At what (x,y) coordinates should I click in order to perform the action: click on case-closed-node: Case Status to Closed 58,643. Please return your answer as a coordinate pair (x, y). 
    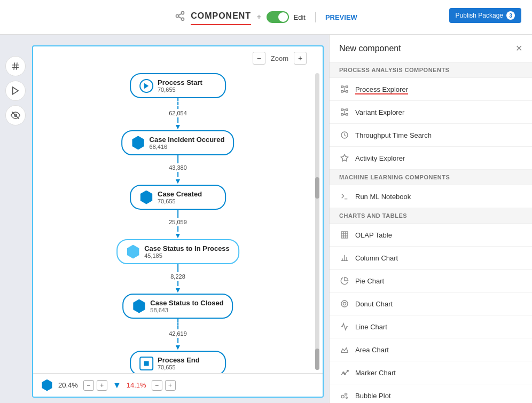
    Looking at the image, I should click on (177, 306).